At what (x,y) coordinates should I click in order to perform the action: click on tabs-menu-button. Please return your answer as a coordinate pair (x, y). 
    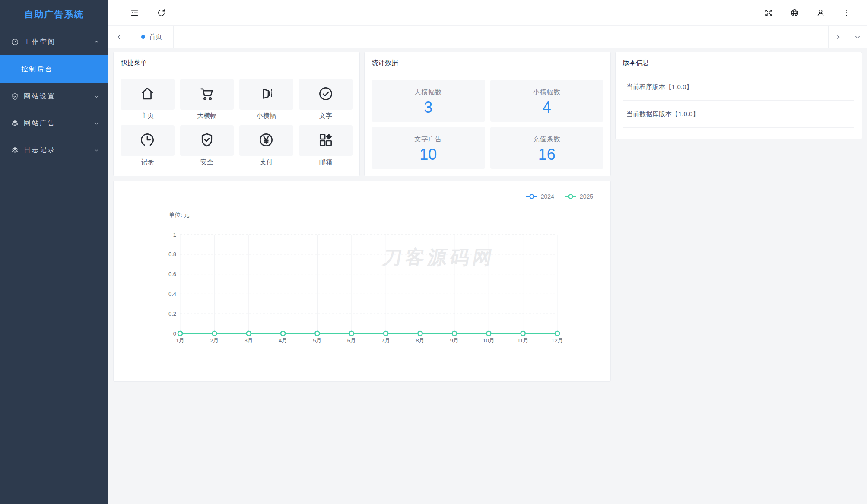
    Looking at the image, I should click on (857, 37).